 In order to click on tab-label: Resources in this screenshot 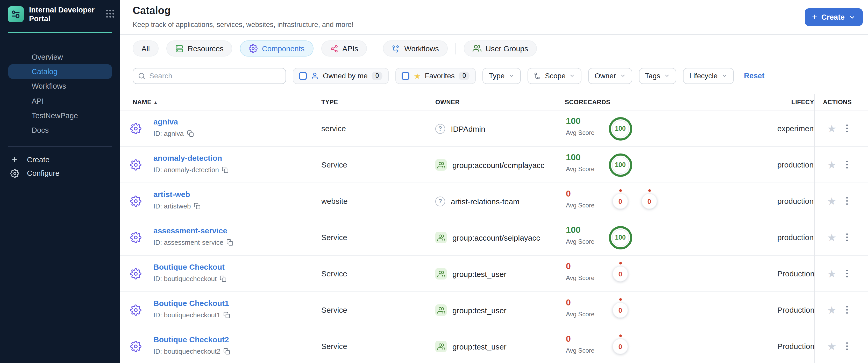, I will do `click(206, 49)`.